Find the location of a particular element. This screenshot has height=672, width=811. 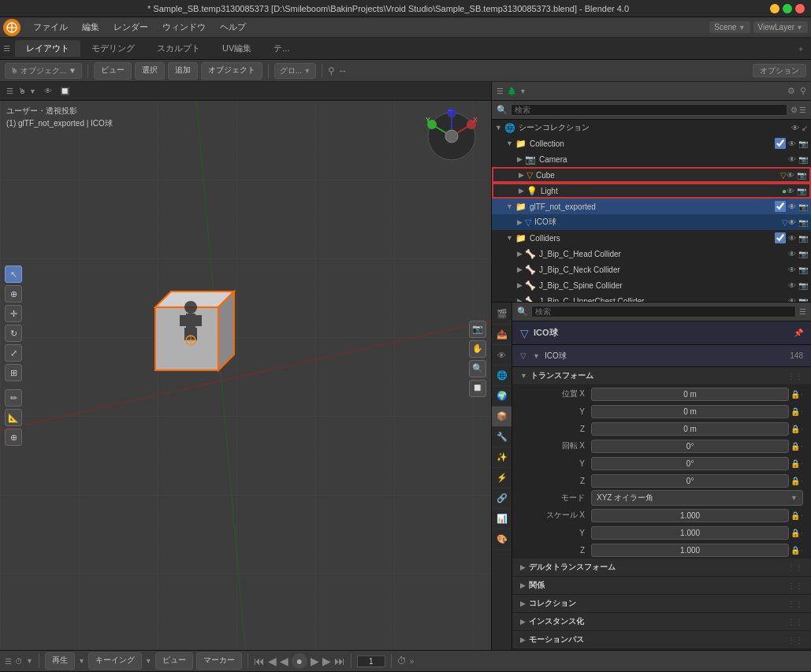

play-skip-start: ⏮ is located at coordinates (259, 661).